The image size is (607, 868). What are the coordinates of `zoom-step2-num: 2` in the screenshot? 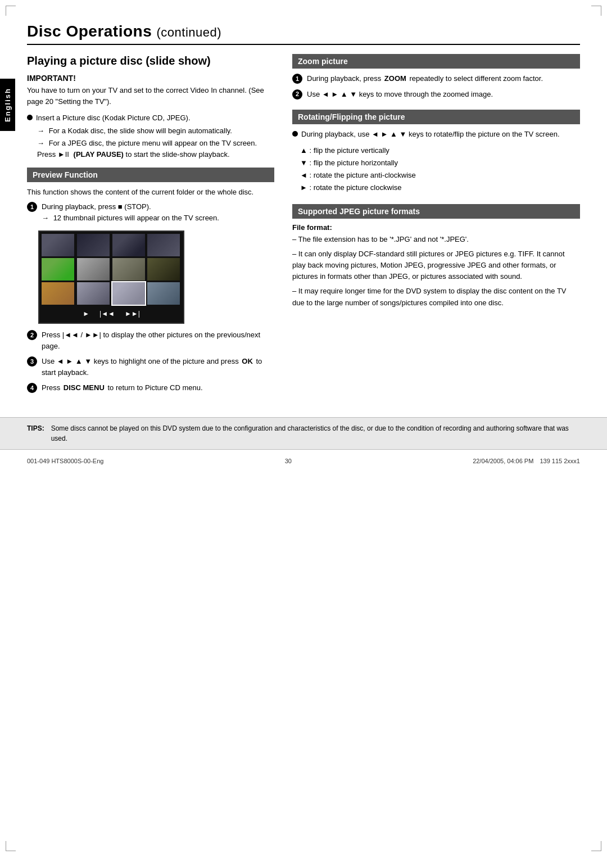 It's located at (297, 94).